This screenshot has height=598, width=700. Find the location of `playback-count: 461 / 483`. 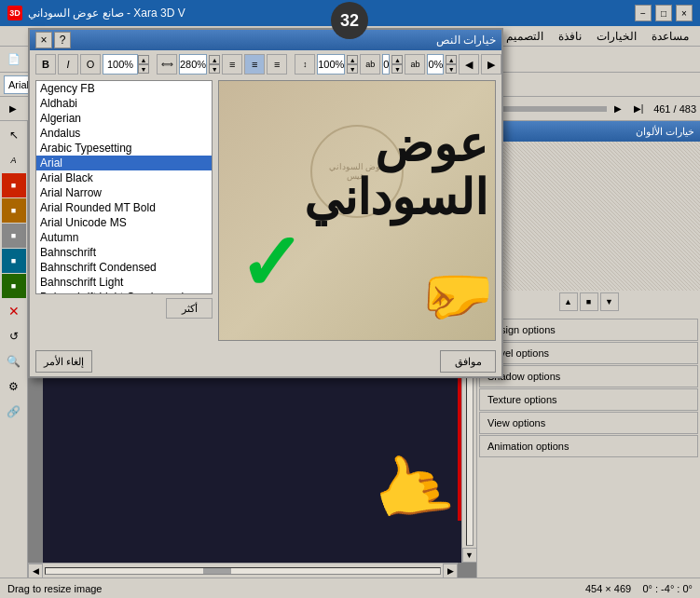

playback-count: 461 / 483 is located at coordinates (675, 109).